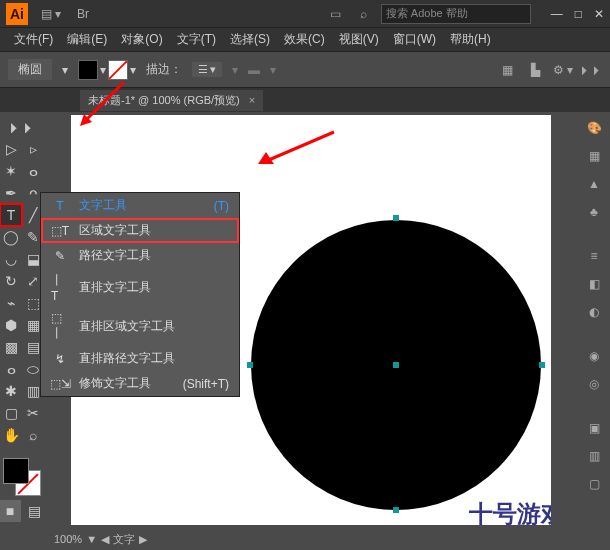 The width and height of the screenshot is (610, 550). Describe the element at coordinates (103, 70) in the screenshot. I see `fill-dropdown: ▾` at that location.